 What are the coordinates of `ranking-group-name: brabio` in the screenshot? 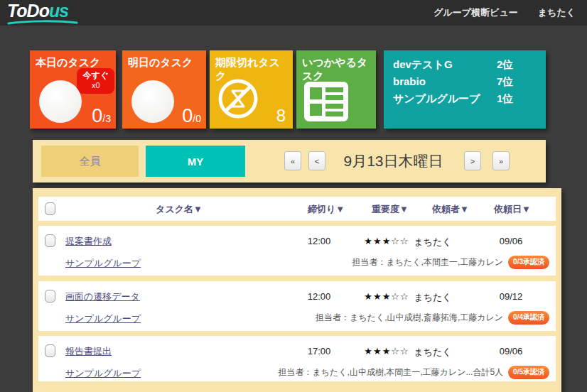 It's located at (445, 82).